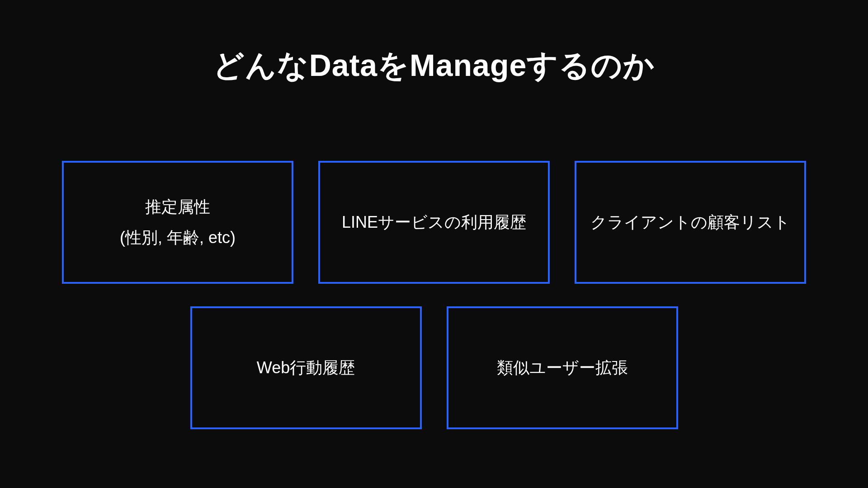 This screenshot has height=488, width=868. Describe the element at coordinates (178, 238) in the screenshot. I see `box-text-line2: (性別, 年齢, etc)` at that location.